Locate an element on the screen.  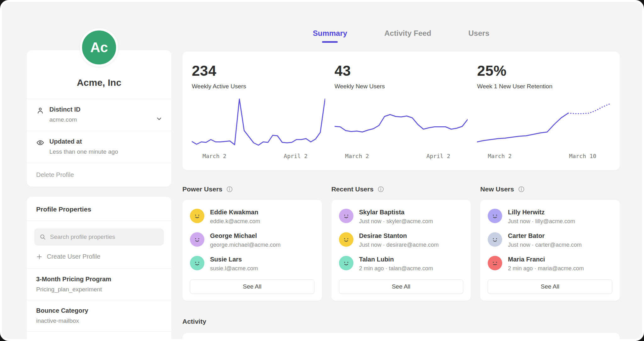
property-name: Bounce Category is located at coordinates (99, 311).